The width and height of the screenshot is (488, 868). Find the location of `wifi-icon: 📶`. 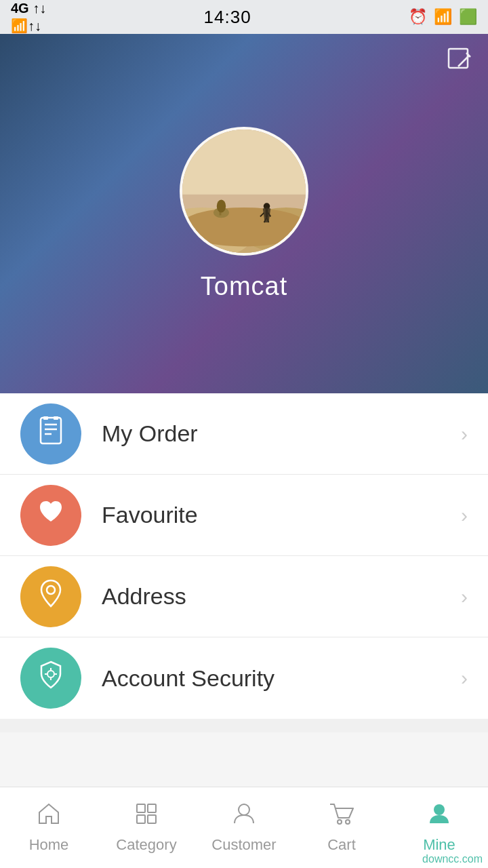

wifi-icon: 📶 is located at coordinates (443, 17).